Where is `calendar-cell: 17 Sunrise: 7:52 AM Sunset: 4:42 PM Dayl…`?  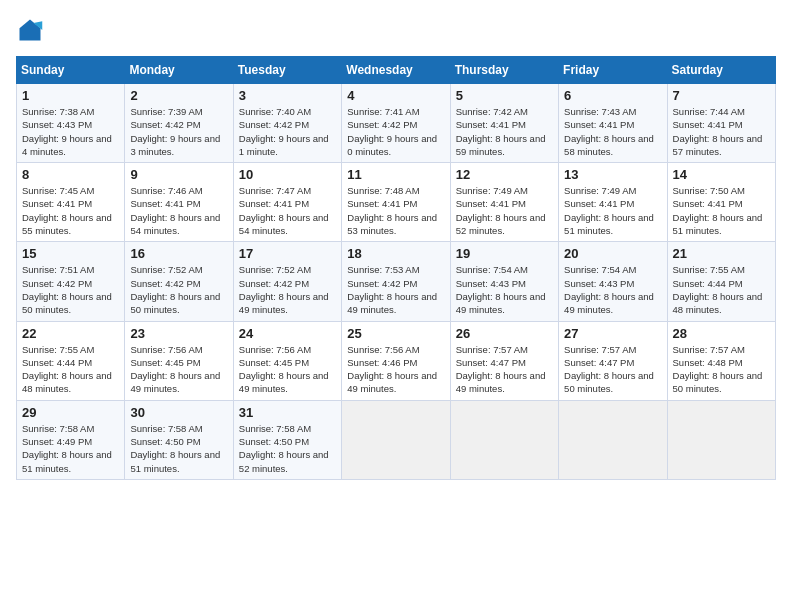
calendar-cell: 17 Sunrise: 7:52 AM Sunset: 4:42 PM Dayl… is located at coordinates (287, 282).